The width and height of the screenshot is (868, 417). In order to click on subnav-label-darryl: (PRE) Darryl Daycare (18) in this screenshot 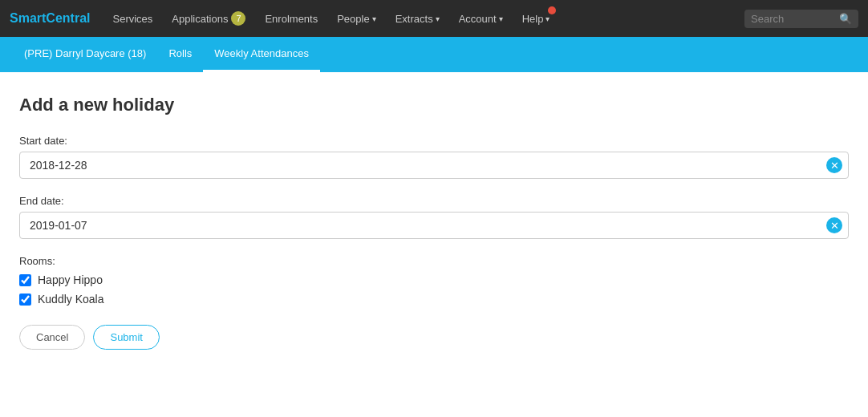, I will do `click(85, 53)`.